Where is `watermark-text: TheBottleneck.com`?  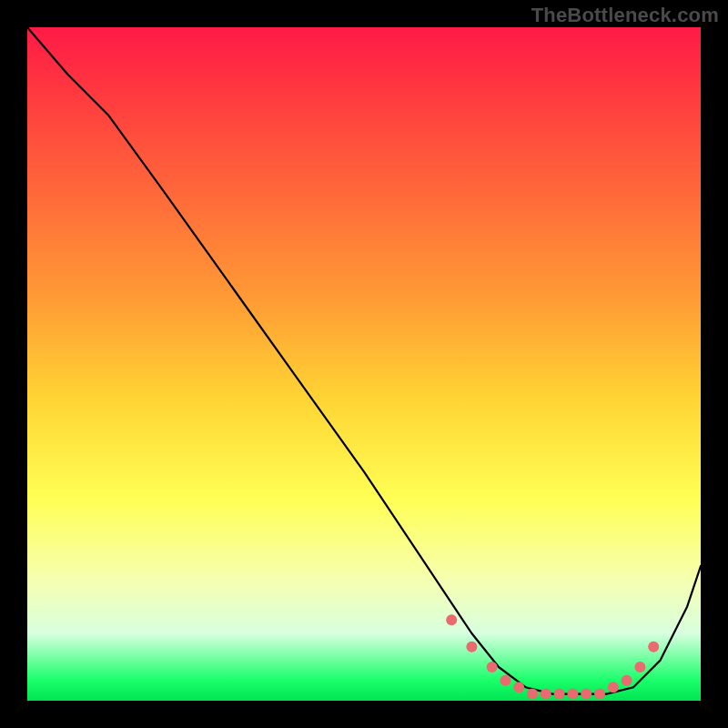
watermark-text: TheBottleneck.com is located at coordinates (625, 15).